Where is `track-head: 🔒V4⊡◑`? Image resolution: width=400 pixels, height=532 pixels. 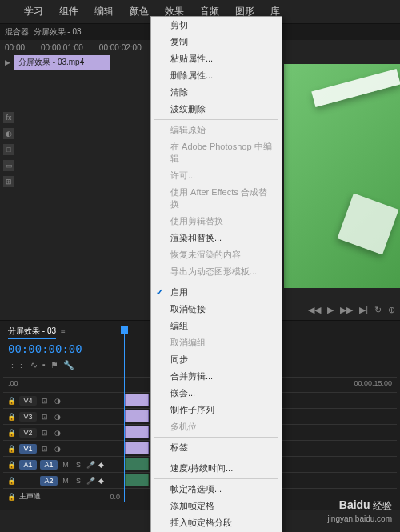
track-head: 🔒V4⊡◑ is located at coordinates (63, 401).